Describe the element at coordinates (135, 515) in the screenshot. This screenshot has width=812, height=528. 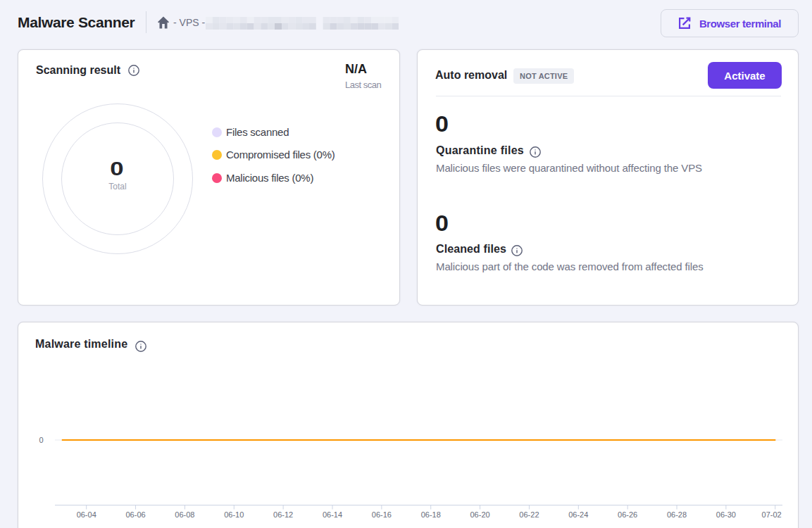
I see `svg-text: 06-06` at that location.